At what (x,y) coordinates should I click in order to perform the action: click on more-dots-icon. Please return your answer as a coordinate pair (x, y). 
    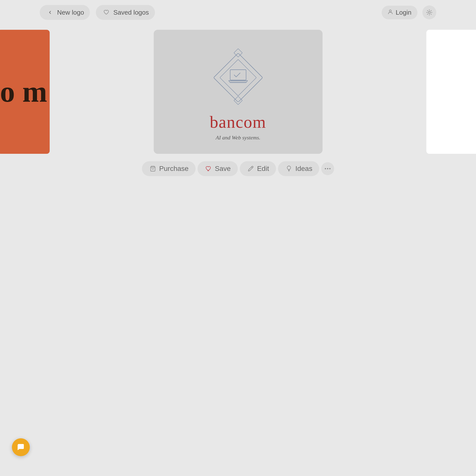
    Looking at the image, I should click on (328, 169).